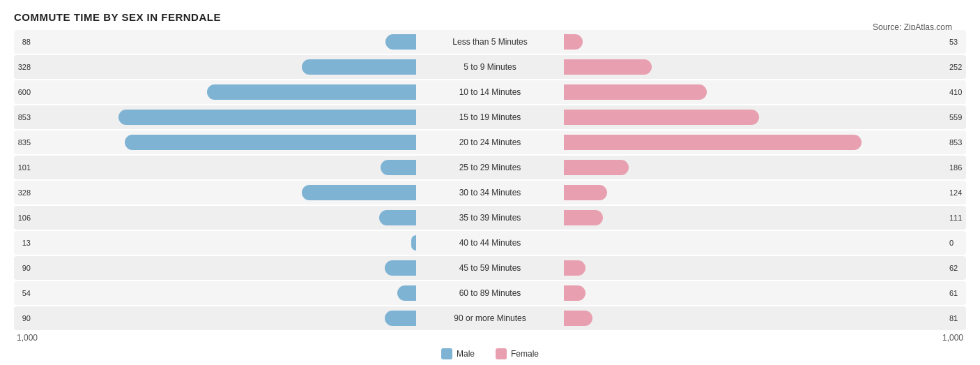 The image size is (980, 365). Describe the element at coordinates (490, 193) in the screenshot. I see `row-label: 30 to 34 Minutes` at that location.